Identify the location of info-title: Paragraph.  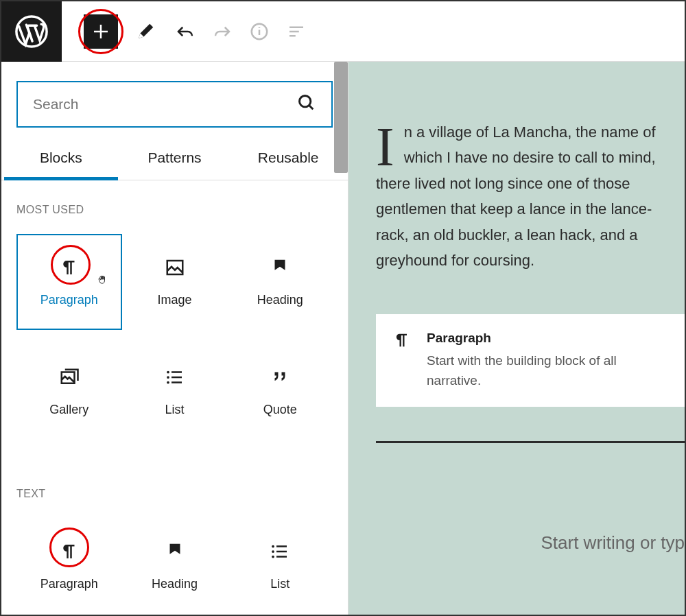
(547, 338).